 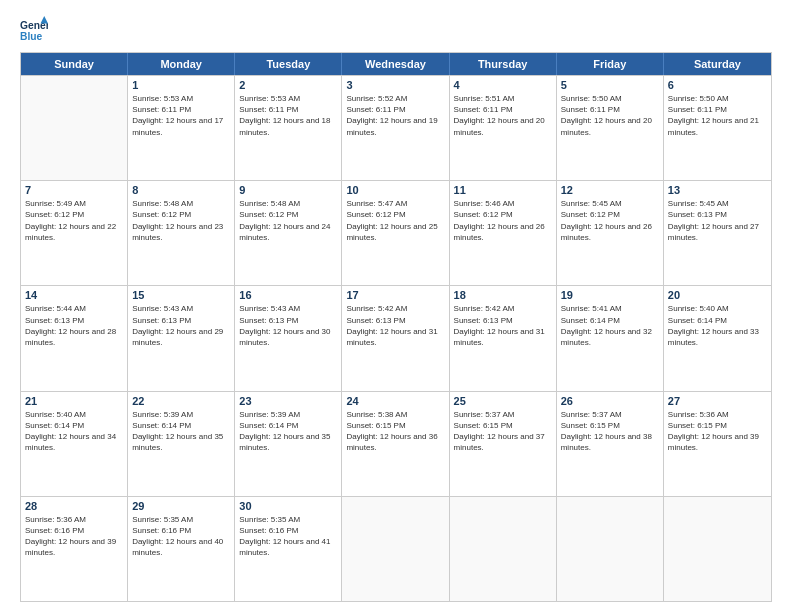 What do you see at coordinates (181, 506) in the screenshot?
I see `day-number: 29` at bounding box center [181, 506].